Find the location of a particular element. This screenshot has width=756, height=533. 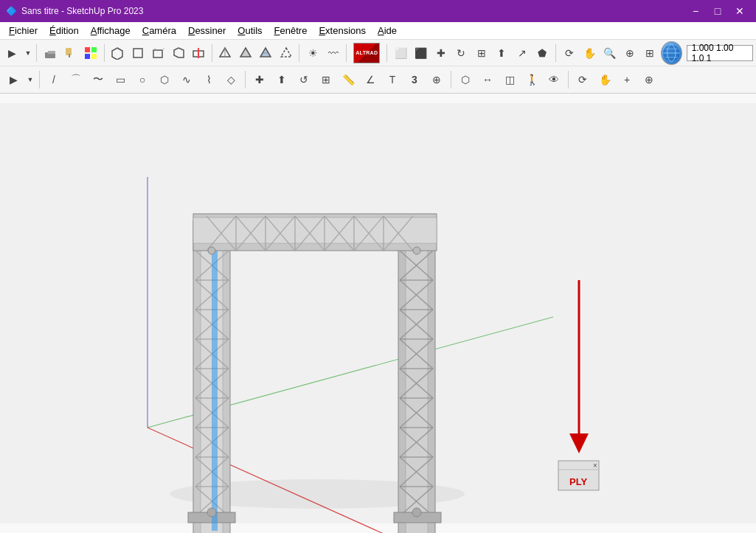

navigation-globe is located at coordinates (671, 53).